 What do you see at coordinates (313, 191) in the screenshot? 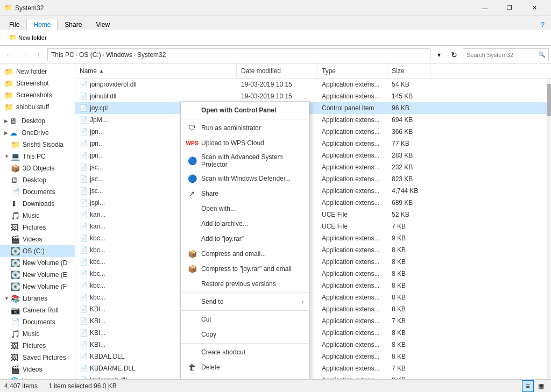
I see `table-row: 📄 jsc... Application extens... 4,744 KB` at bounding box center [313, 191].